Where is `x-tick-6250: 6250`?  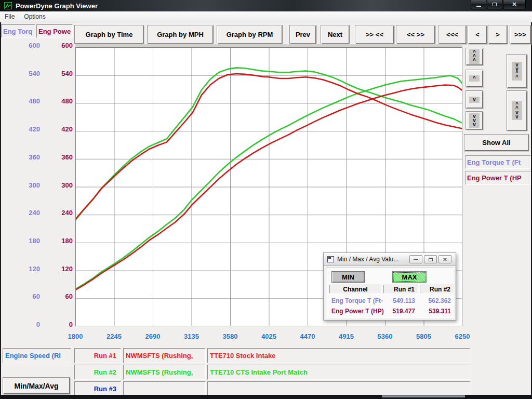
x-tick-6250: 6250 is located at coordinates (462, 337).